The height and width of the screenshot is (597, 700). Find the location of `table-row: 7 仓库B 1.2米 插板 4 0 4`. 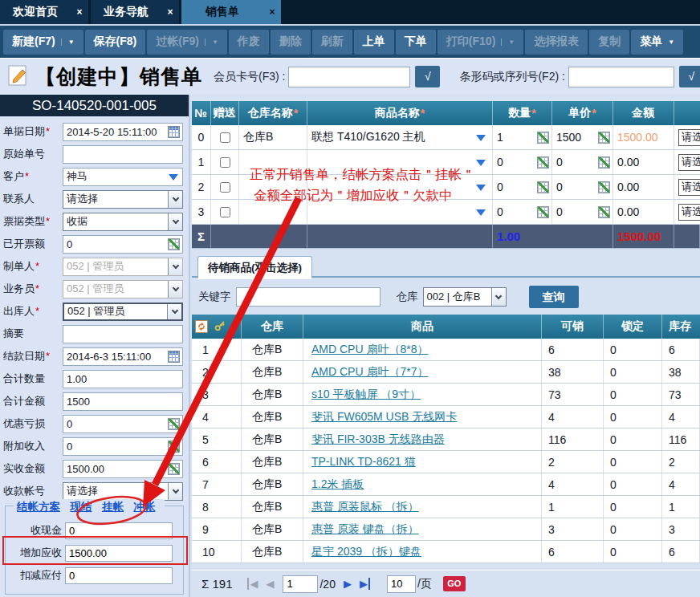

table-row: 7 仓库B 1.2米 插板 4 0 4 is located at coordinates (446, 485).